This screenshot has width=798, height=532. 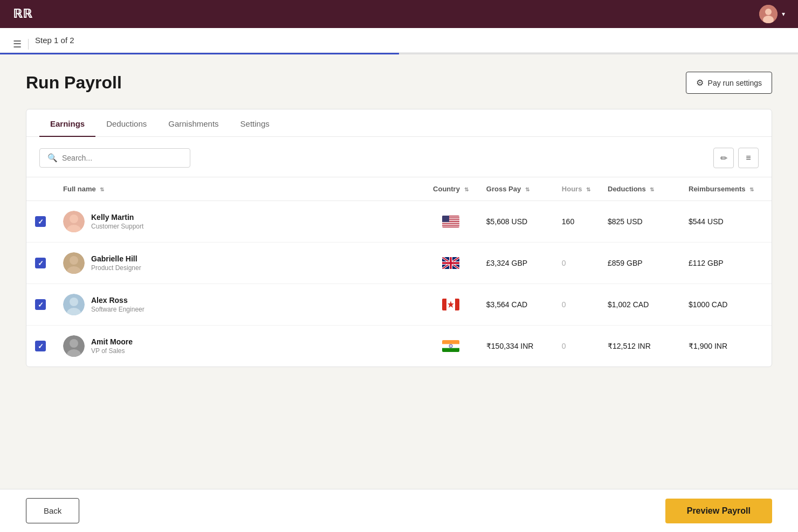 What do you see at coordinates (724, 158) in the screenshot?
I see `edit-icon: ✏` at bounding box center [724, 158].